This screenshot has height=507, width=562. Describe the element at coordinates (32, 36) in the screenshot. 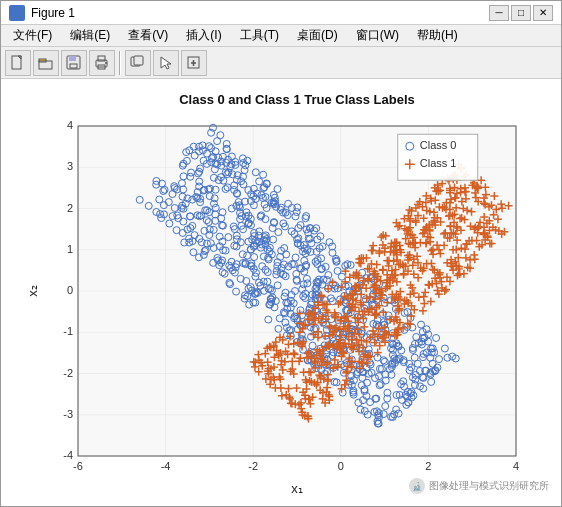

I see `menu-file: 文件(F)` at that location.